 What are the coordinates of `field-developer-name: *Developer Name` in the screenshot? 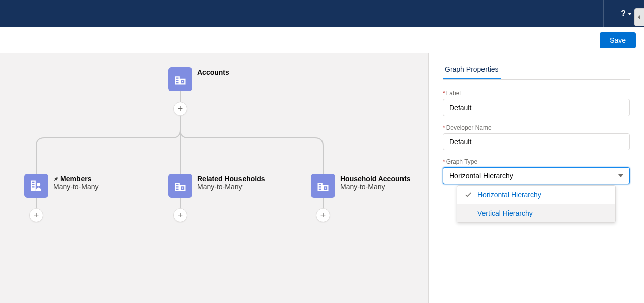 It's located at (536, 137).